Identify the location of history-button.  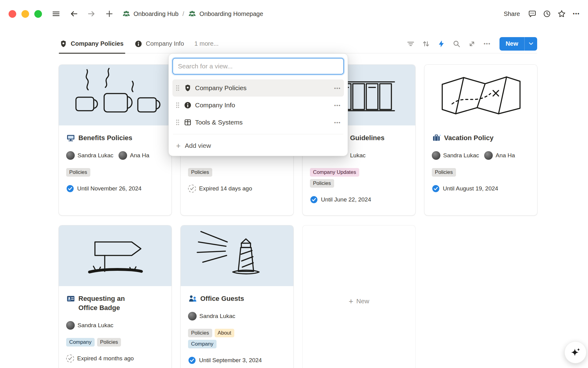
(547, 14).